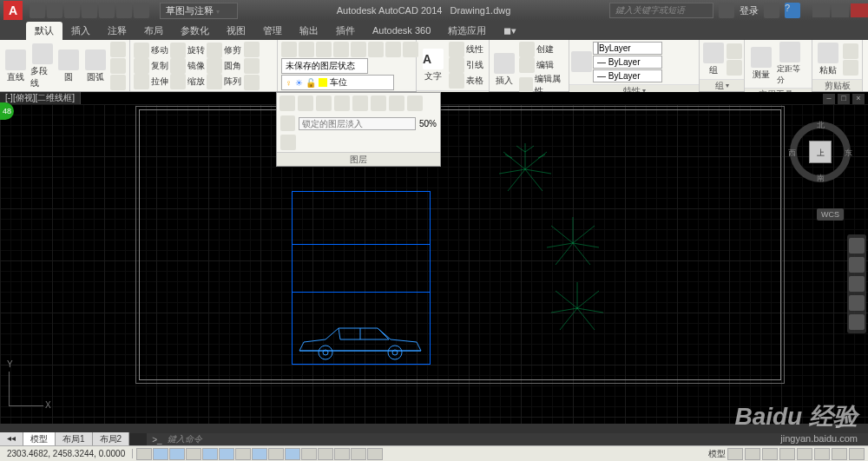 This screenshot has width=868, height=461. What do you see at coordinates (397, 103) in the screenshot?
I see `layer-fly-b7` at bounding box center [397, 103].